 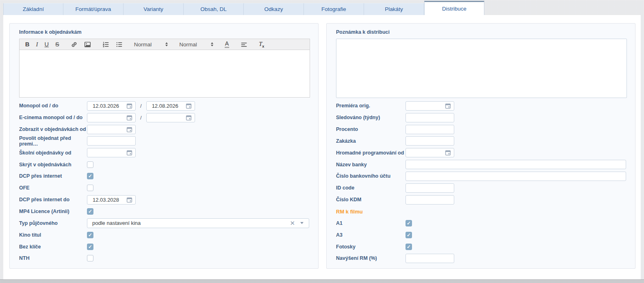 I want to click on row-mp4-licence: MP4 Licence (Artinii), so click(x=164, y=211).